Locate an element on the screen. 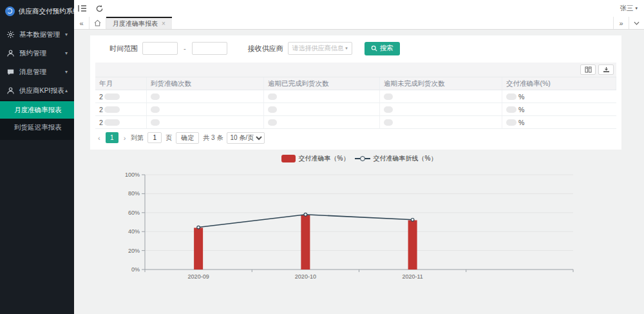 This screenshot has height=314, width=644. tabs-scroll-left-icon: « is located at coordinates (82, 23).